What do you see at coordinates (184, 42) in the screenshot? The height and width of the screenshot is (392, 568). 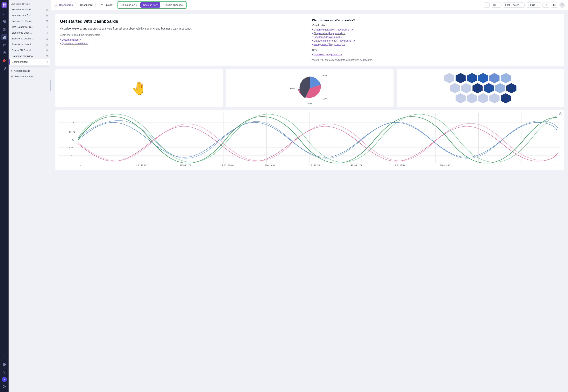 I see `links-list: Documentation ↗ Dynatrace University ↗` at bounding box center [184, 42].